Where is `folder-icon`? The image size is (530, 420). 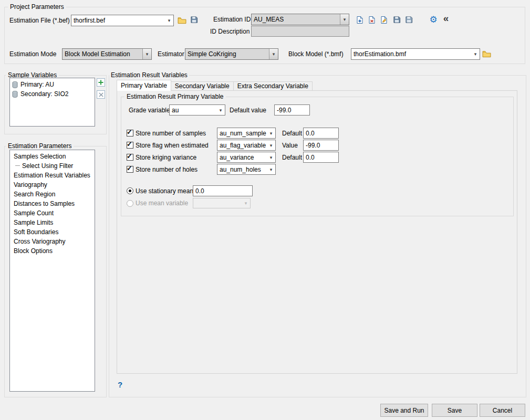 folder-icon is located at coordinates (182, 20).